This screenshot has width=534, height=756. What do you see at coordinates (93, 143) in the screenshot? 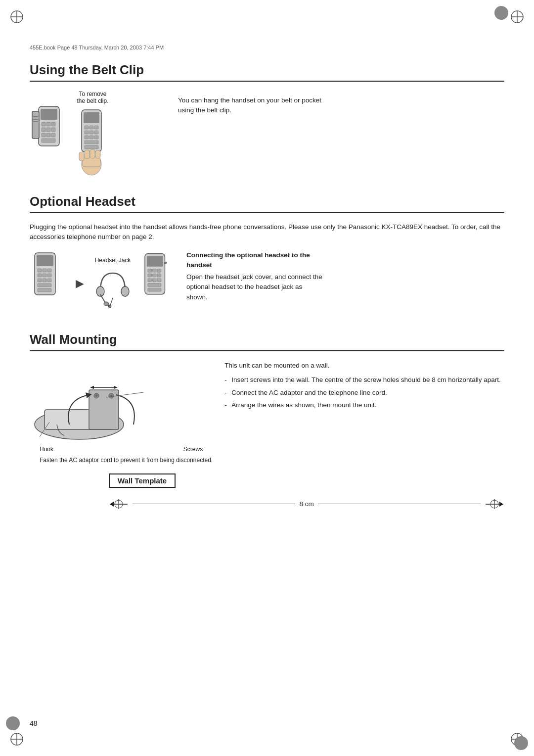
I see `hand-phone-illustration` at bounding box center [93, 143].